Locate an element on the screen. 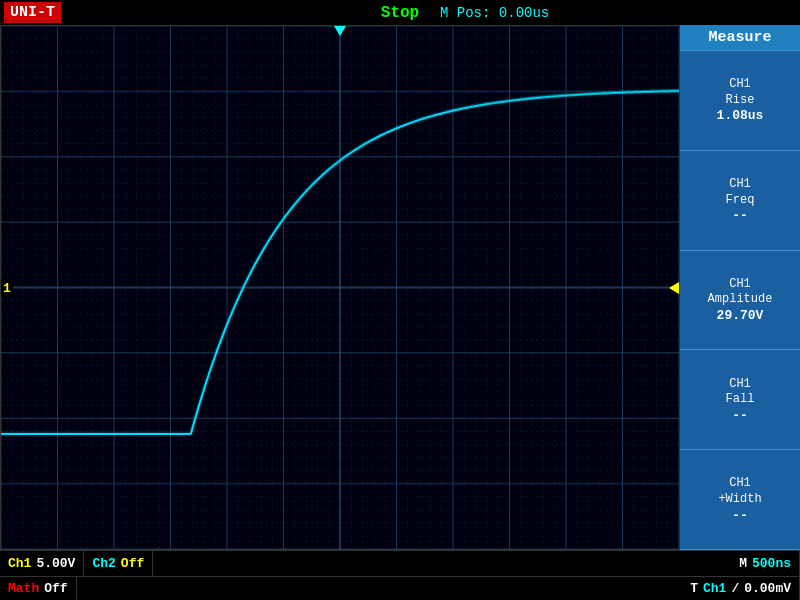  ch1-label: Ch1 is located at coordinates (20, 564).